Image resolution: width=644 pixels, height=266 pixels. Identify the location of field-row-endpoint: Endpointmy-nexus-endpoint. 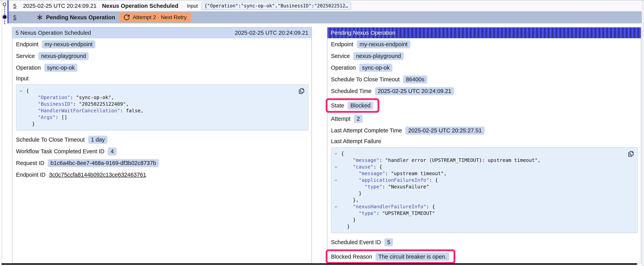
(484, 44).